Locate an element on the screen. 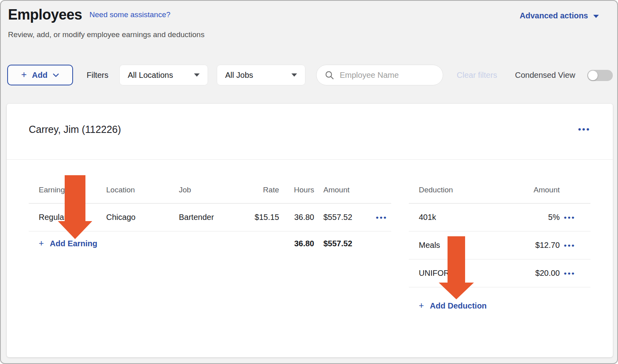  deductions-footer-row: + Add Deduction is located at coordinates (500, 306).